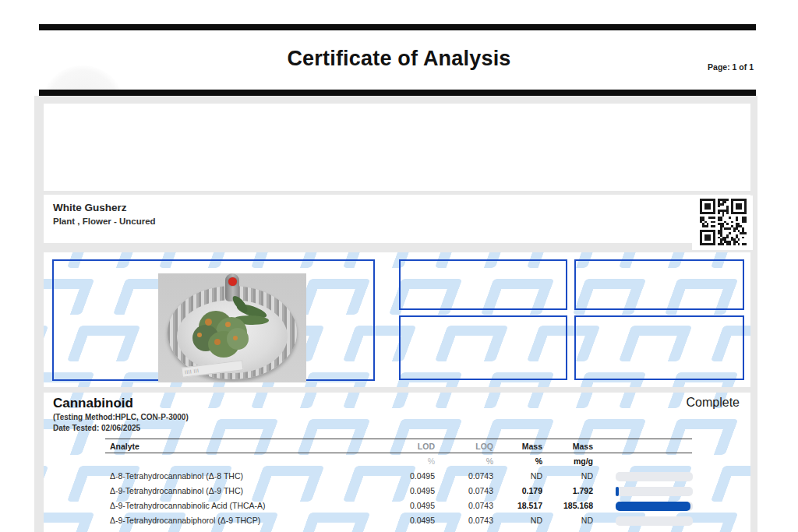 Image resolution: width=798 pixels, height=532 pixels. I want to click on red-marker-dot, so click(232, 282).